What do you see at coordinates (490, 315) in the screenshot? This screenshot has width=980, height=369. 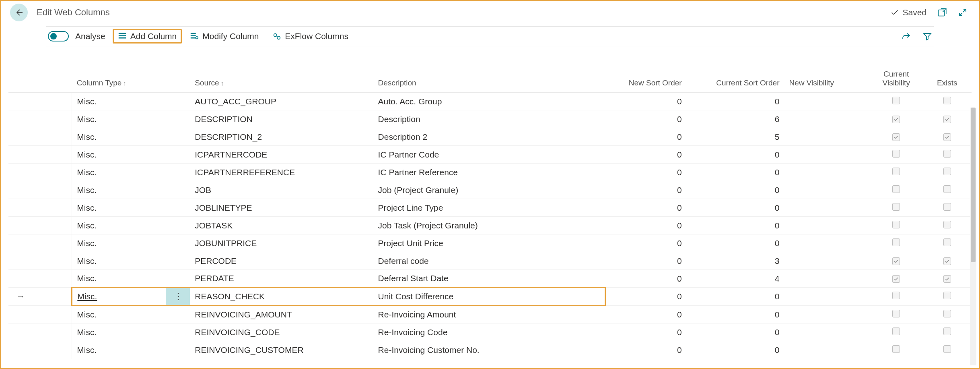 I see `table-row: Misc.REINVOICING_AMOUNTRe-Invoicing Amou…` at bounding box center [490, 315].